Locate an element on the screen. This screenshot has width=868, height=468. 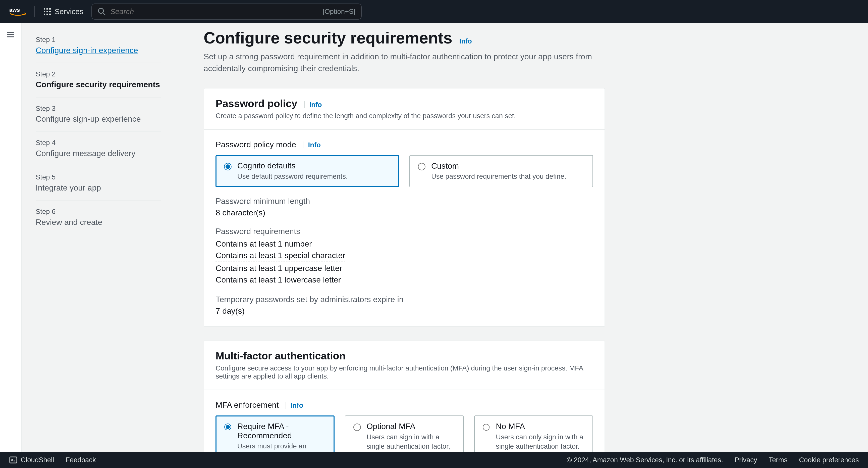
wizard-step-5: Step 5 Integrate your app is located at coordinates (98, 183).